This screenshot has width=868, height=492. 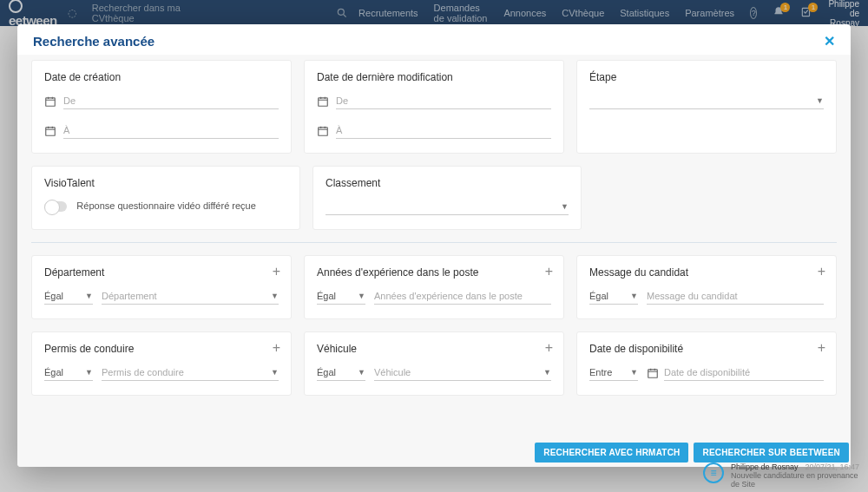 I want to click on background-notification: ≡ Philippe de Rosnay 20/07/21, 16:47 Nou…, so click(x=781, y=476).